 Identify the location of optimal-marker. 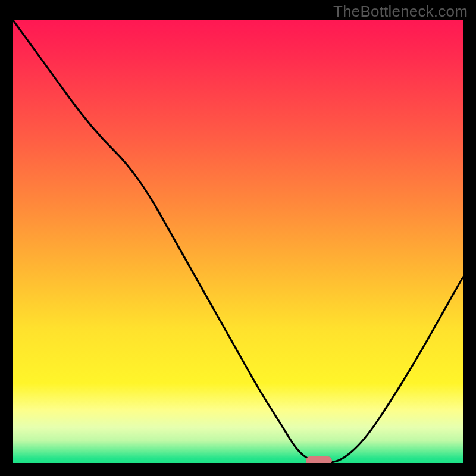
(319, 459).